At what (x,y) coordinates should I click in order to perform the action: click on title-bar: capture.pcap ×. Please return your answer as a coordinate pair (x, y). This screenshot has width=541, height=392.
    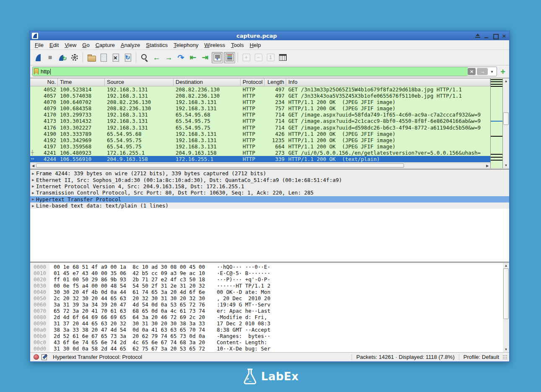
    Looking at the image, I should click on (270, 36).